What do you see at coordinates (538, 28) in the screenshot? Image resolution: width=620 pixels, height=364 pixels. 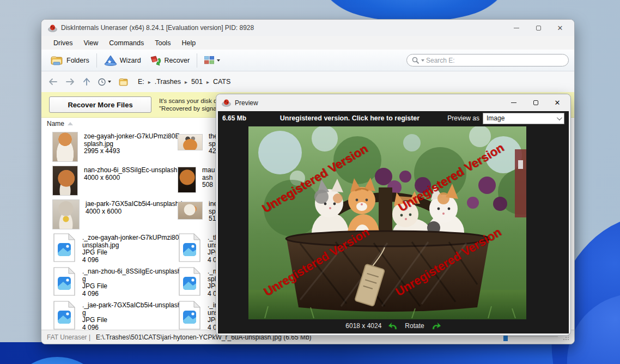 I see `maximize-button` at bounding box center [538, 28].